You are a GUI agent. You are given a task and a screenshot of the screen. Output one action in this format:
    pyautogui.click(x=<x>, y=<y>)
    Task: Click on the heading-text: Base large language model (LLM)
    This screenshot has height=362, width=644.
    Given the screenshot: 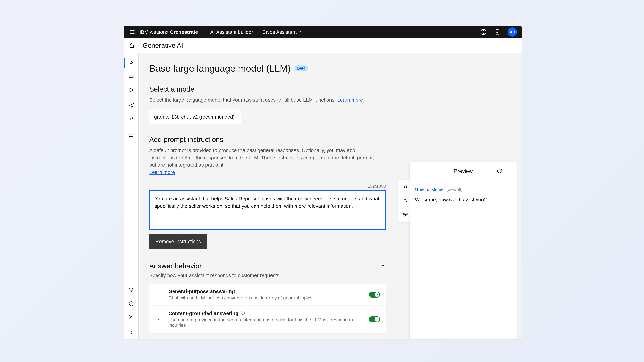 What is the action you would take?
    pyautogui.click(x=220, y=68)
    